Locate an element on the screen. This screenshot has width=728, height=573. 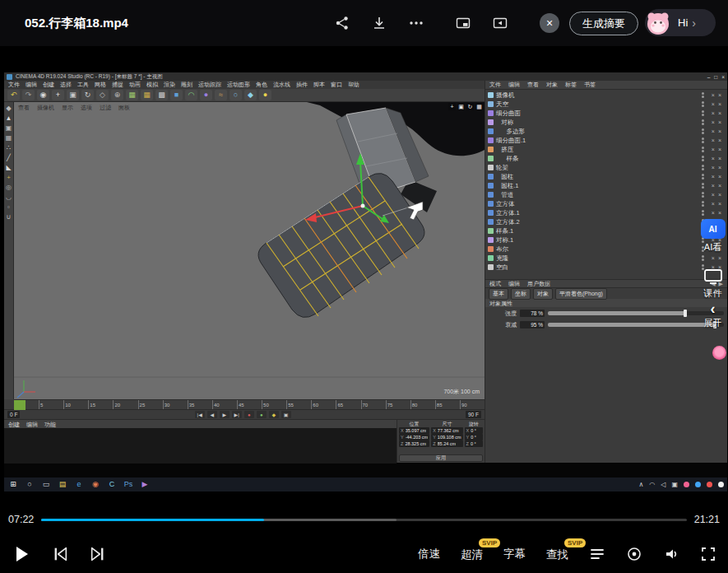
window-close-icon: × is located at coordinates (723, 77).